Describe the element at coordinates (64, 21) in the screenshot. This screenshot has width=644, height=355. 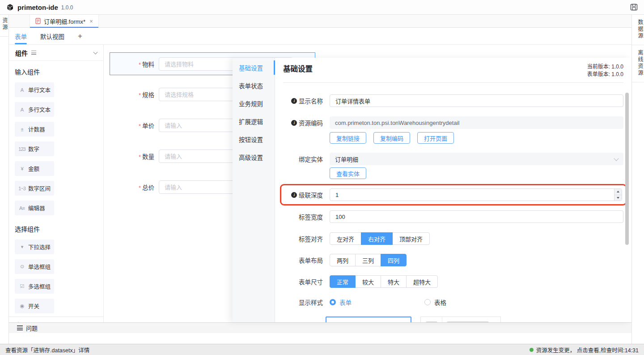
I see `editor-tab-order-detail-formx: 订单明细.formx* ×` at that location.